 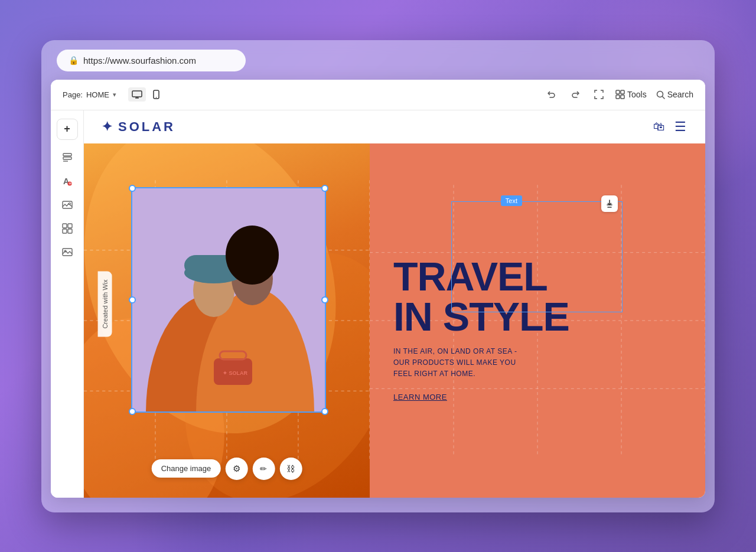 I want to click on search-button: Search, so click(x=674, y=94).